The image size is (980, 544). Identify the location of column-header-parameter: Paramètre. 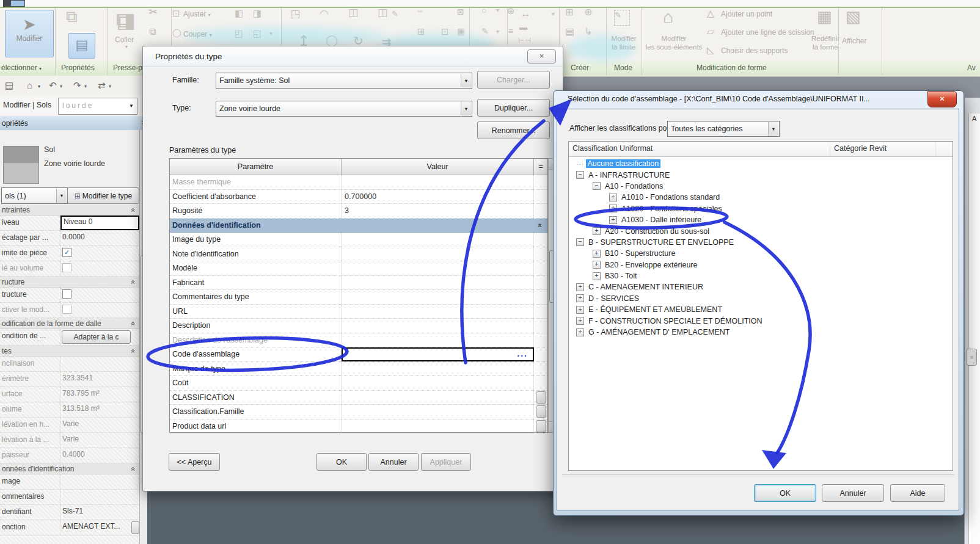
(255, 167).